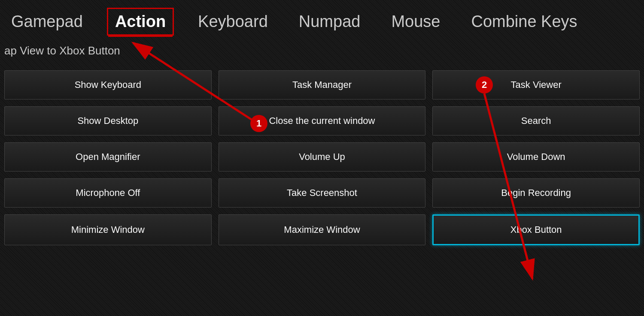  Describe the element at coordinates (416, 21) in the screenshot. I see `nav-tab-mouse: Mouse` at that location.